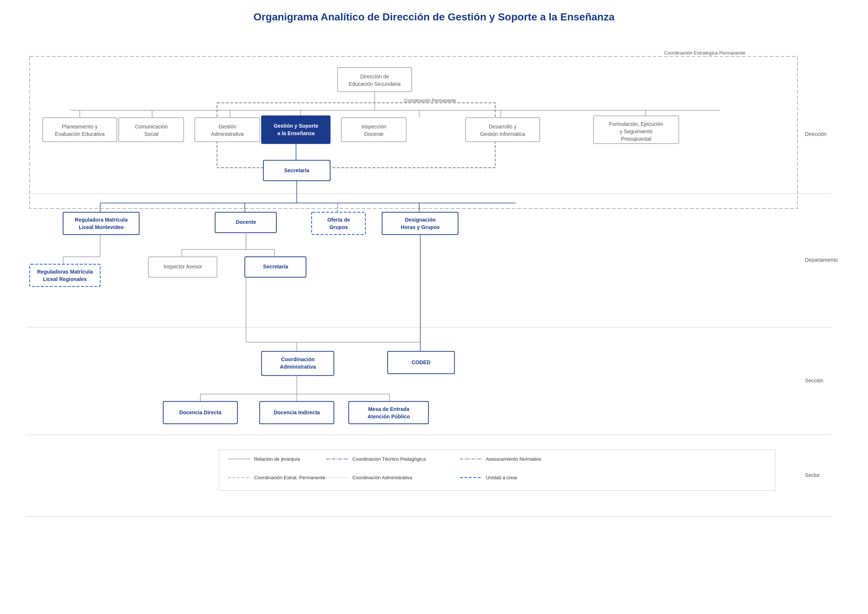  Describe the element at coordinates (420, 227) in the screenshot. I see `label-designacion-2: Horas y Grupos` at that location.